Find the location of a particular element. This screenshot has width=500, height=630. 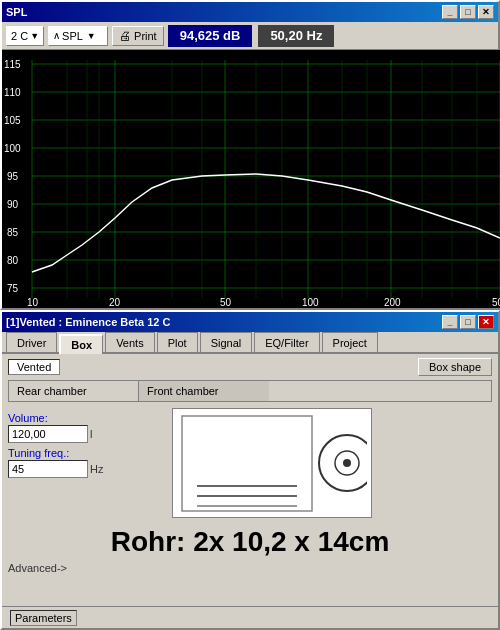

box-diagram-svg is located at coordinates (272, 464).